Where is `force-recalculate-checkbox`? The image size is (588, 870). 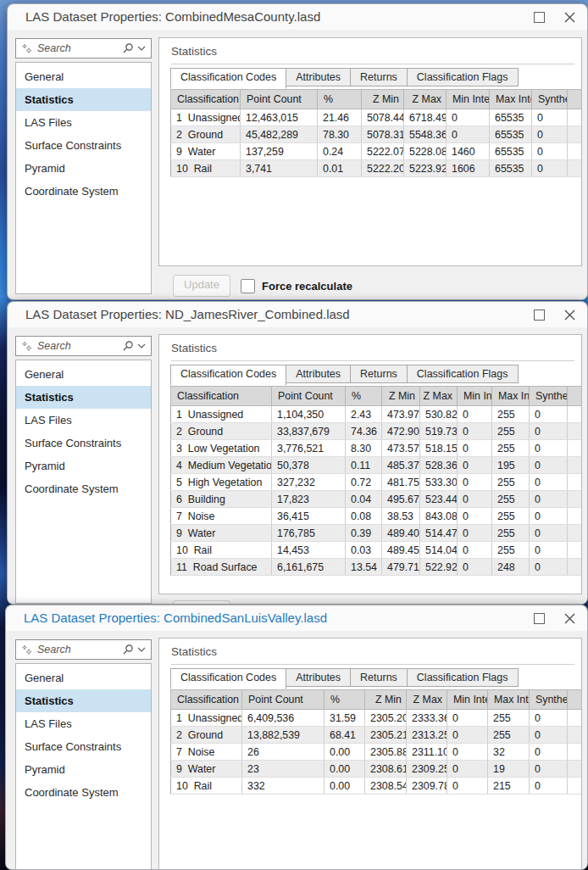 force-recalculate-checkbox is located at coordinates (247, 287).